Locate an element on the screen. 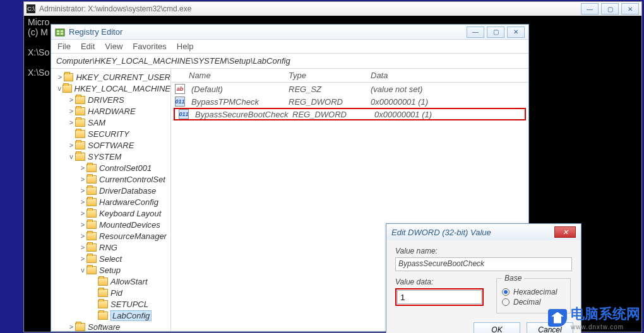 This screenshot has width=644, height=333. tree-label: DriverDatabase is located at coordinates (128, 190).